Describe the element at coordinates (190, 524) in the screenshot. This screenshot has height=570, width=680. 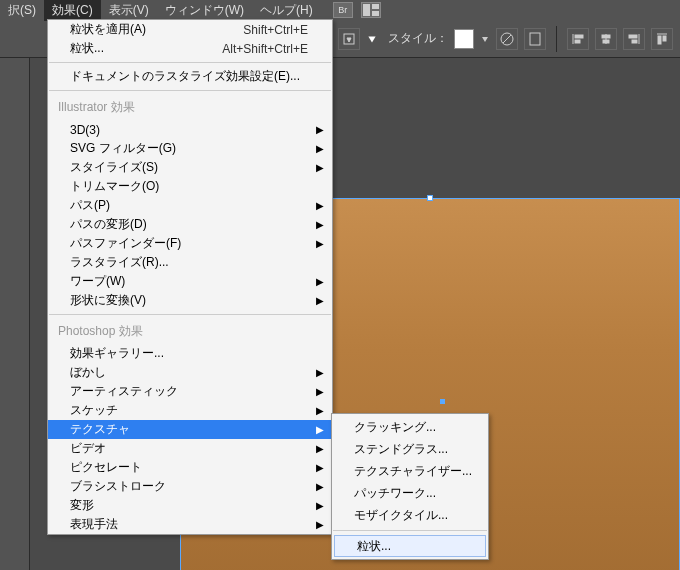
I see `photoshop-item: 表現手法▶` at that location.